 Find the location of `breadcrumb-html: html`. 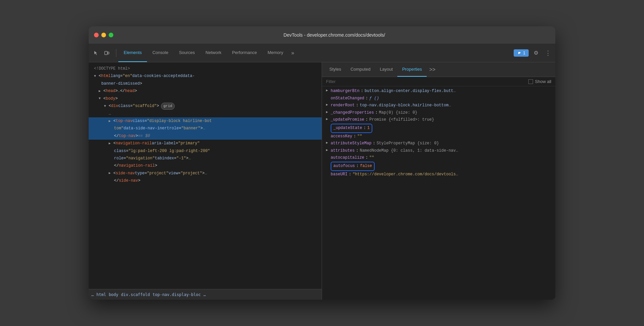

breadcrumb-html: html is located at coordinates (101, 295).